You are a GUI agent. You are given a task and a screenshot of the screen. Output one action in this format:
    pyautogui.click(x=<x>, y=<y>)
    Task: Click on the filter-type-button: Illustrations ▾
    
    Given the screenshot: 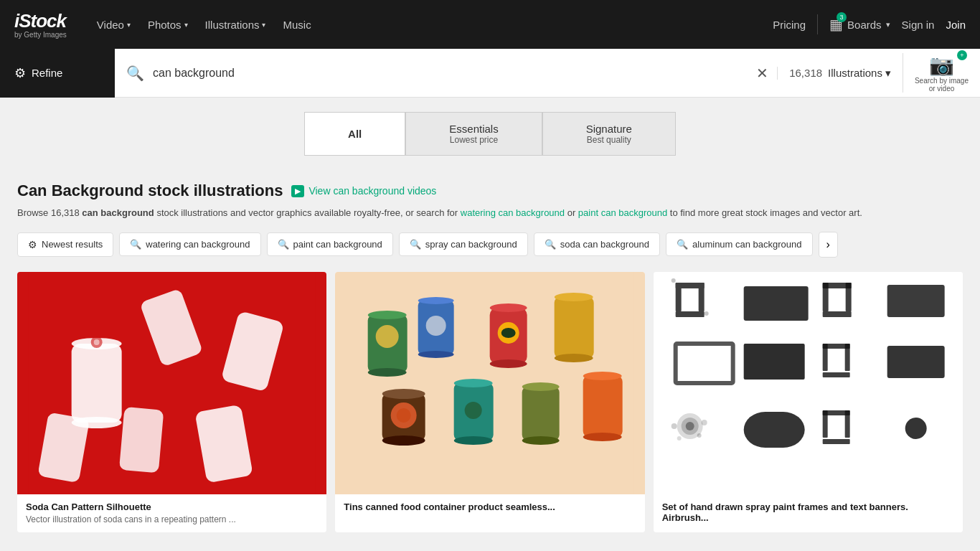 What is the action you would take?
    pyautogui.click(x=859, y=73)
    